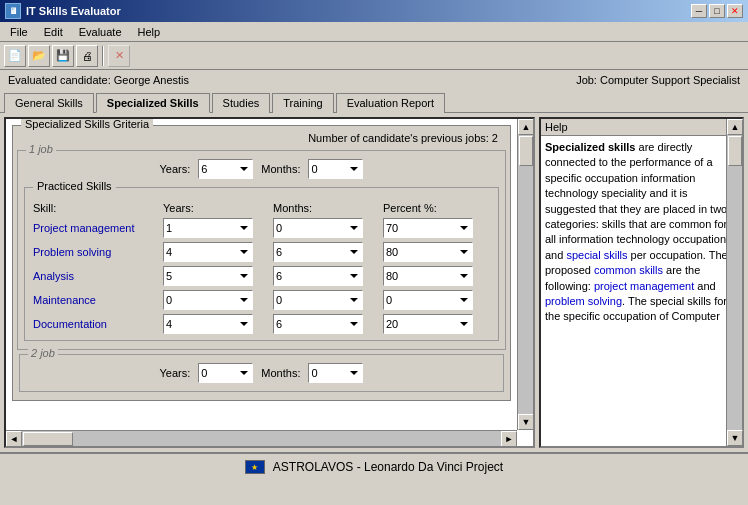 The image size is (748, 505). What do you see at coordinates (526, 422) in the screenshot?
I see `scroll-down-button: ▼` at bounding box center [526, 422].